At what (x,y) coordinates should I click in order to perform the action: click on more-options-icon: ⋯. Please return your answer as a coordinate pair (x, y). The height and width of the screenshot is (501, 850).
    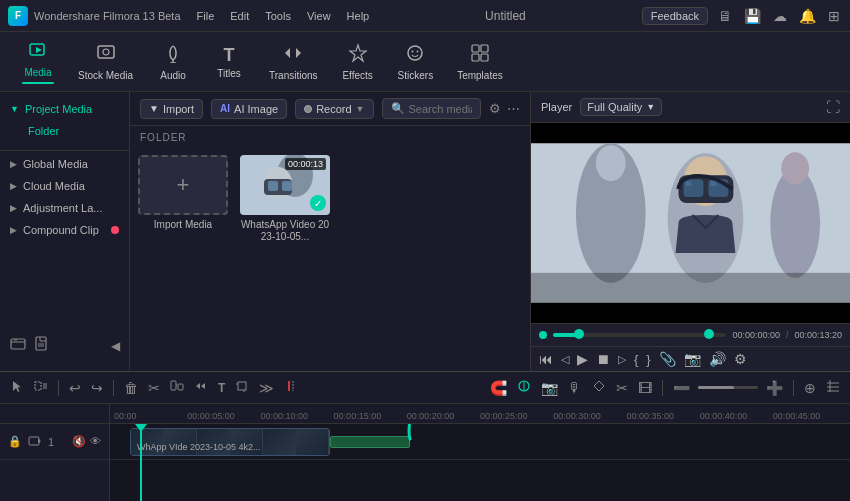
    Looking at the image, I should click on (514, 108).